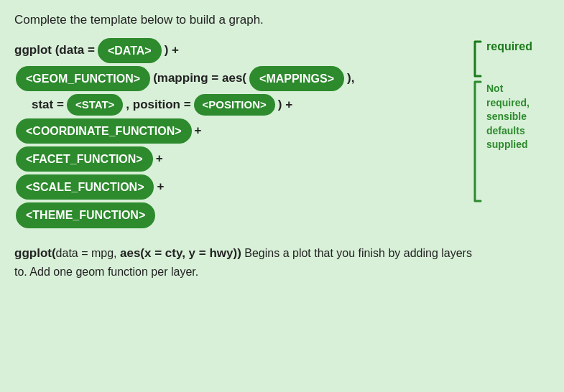 The width and height of the screenshot is (564, 392). Describe the element at coordinates (237, 253) in the screenshot. I see `example-aes-close: ))` at that location.